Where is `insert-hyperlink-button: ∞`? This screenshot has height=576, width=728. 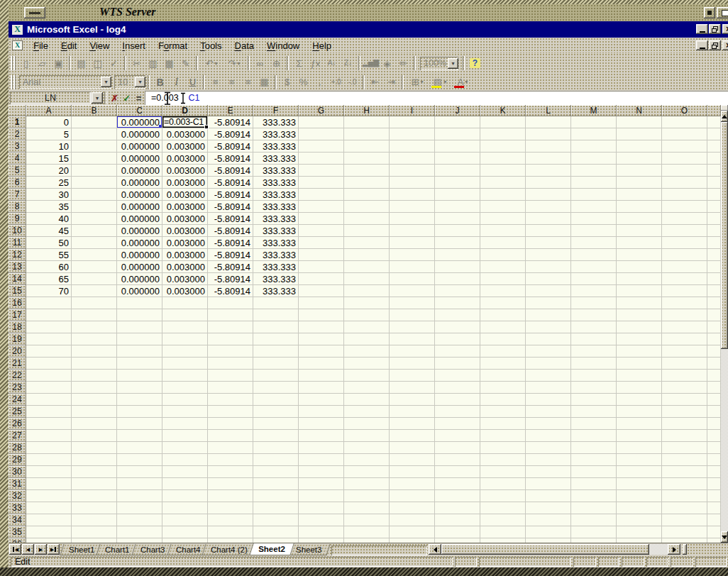
insert-hyperlink-button: ∞ is located at coordinates (260, 63).